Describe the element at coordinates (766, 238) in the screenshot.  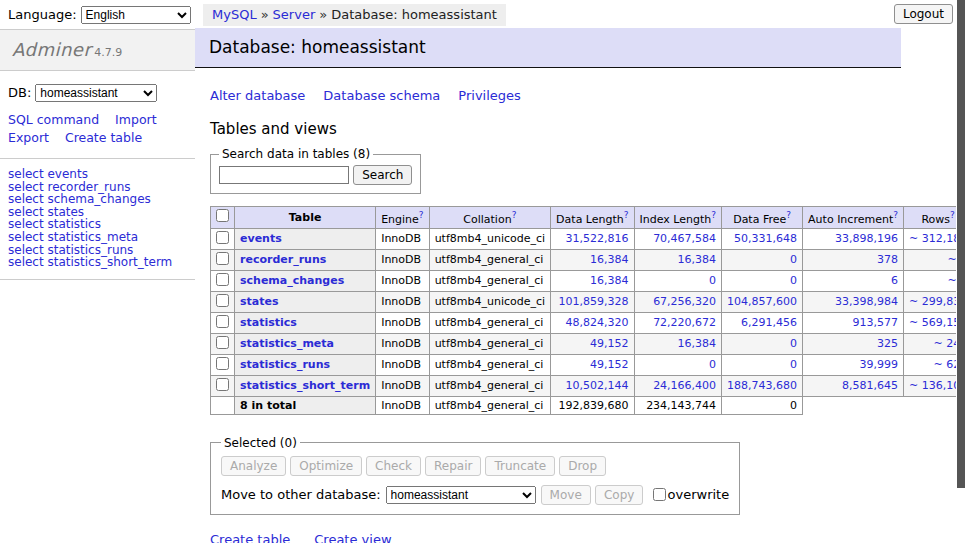
I see `data-free-link: 50,331,648` at that location.